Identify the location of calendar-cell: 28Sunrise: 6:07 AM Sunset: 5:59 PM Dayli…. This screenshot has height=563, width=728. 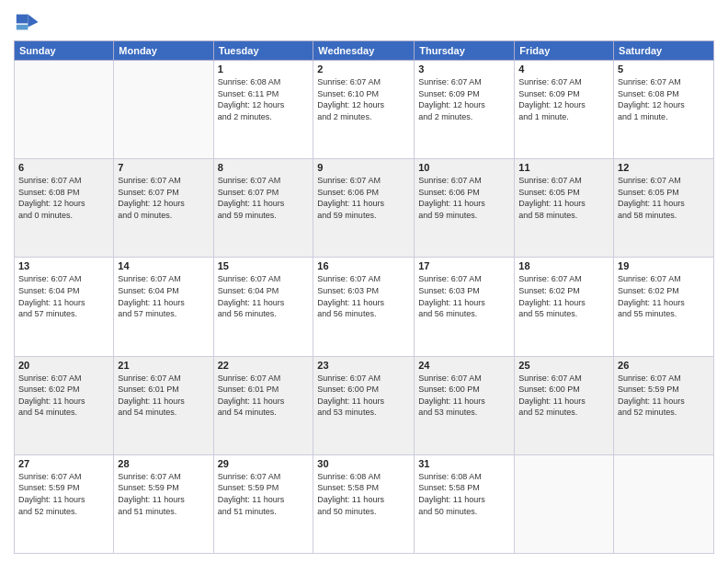
(164, 504).